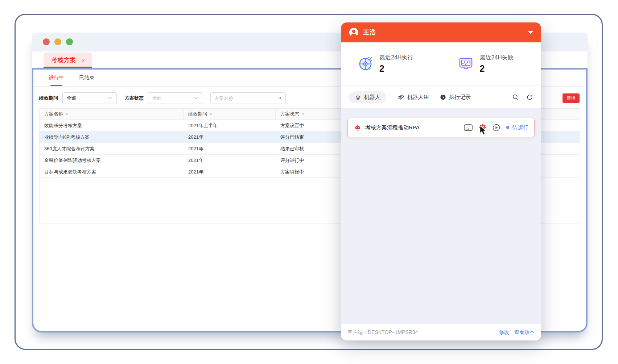  I want to click on robot-name: 考核方案流程推动RPA, so click(392, 127).